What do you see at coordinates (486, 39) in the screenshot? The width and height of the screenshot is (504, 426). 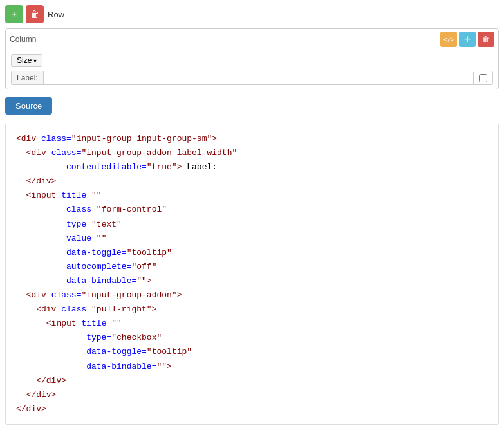 I see `delete-column-button: 🗑` at bounding box center [486, 39].